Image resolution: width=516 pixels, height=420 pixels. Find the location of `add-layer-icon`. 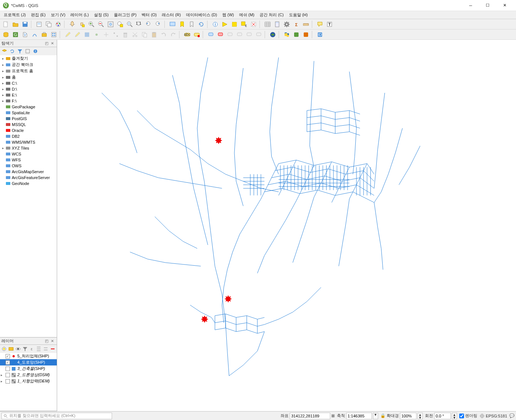

add-layer-icon is located at coordinates (4, 51).